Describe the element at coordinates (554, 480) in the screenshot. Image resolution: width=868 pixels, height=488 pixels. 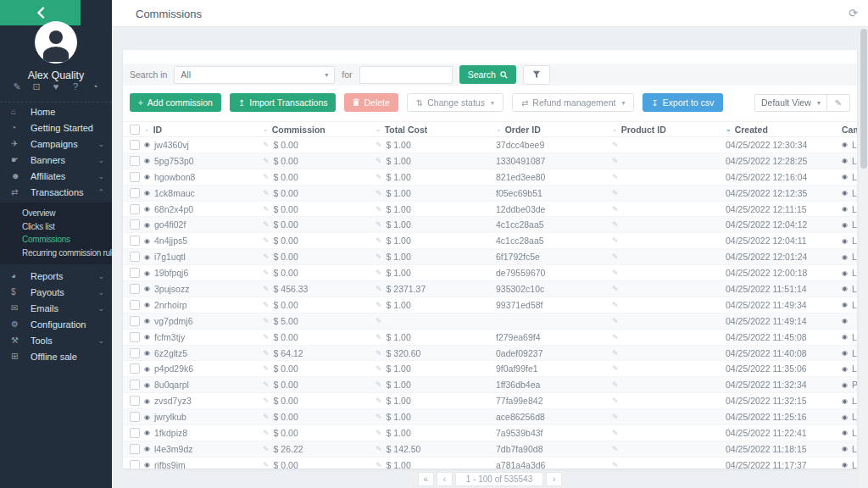
I see `next-page-button: ›` at that location.